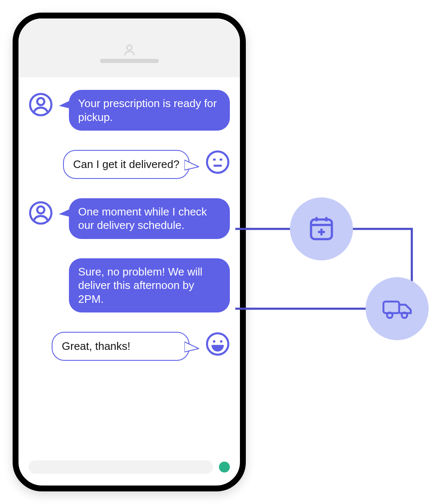 This screenshot has width=445, height=504. I want to click on chat-input-area, so click(129, 467).